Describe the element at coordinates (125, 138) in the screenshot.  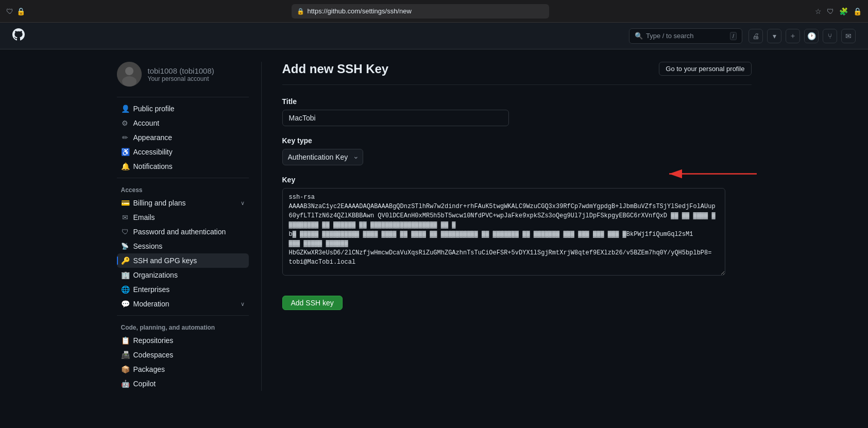
I see `appearance-icon: ✏` at that location.